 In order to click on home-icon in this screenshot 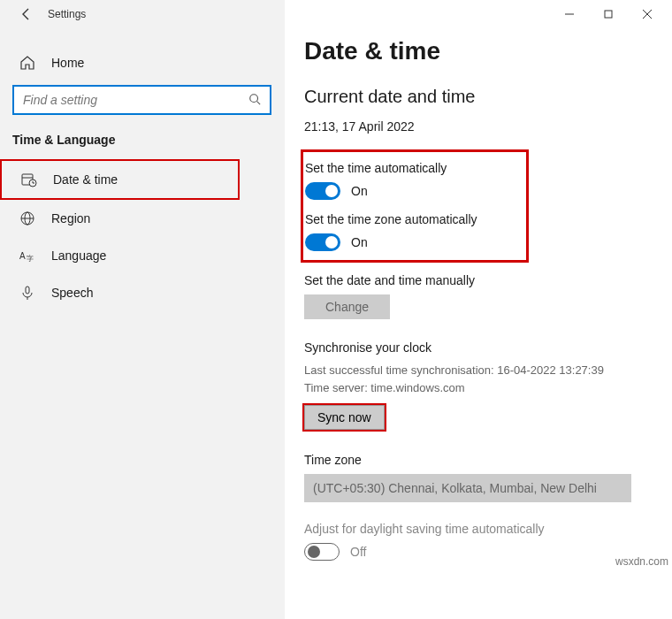, I will do `click(27, 63)`.